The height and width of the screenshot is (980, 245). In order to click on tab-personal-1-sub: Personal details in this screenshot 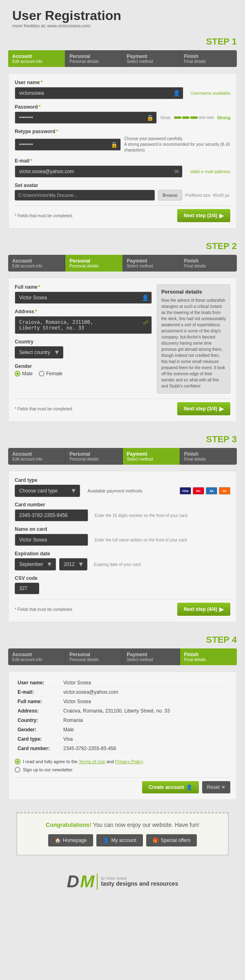, I will do `click(94, 61)`.